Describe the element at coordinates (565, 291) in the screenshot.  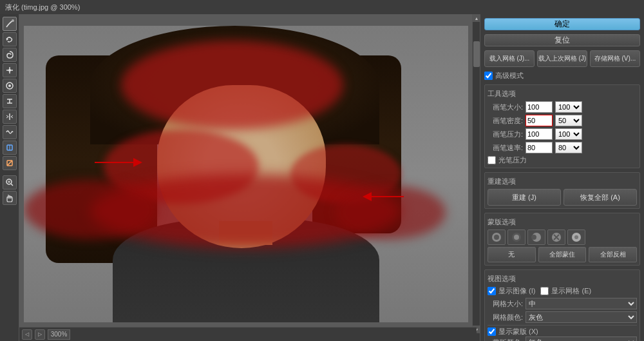
I see `show-grid-row: 显示网格 (E)` at that location.